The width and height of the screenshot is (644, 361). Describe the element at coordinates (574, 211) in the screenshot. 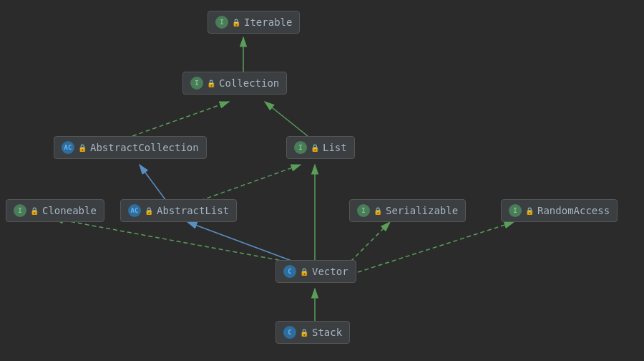

I see `label-randomaccess: RandomAccess` at that location.